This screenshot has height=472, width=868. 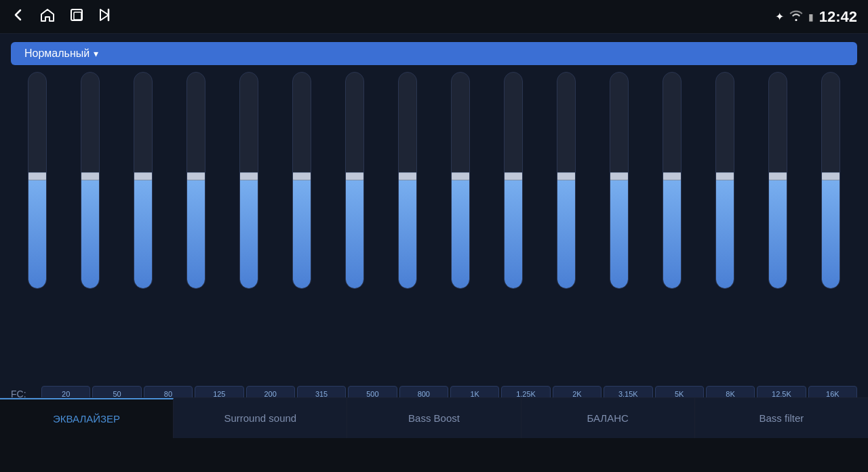 What do you see at coordinates (780, 16) in the screenshot?
I see `bluetooth-icon: ✦` at bounding box center [780, 16].